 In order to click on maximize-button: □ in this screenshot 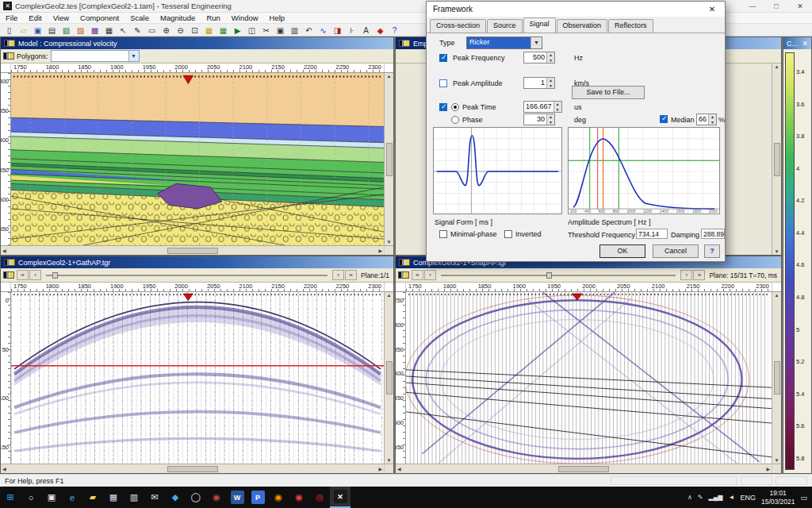, I will do `click(776, 6)`.